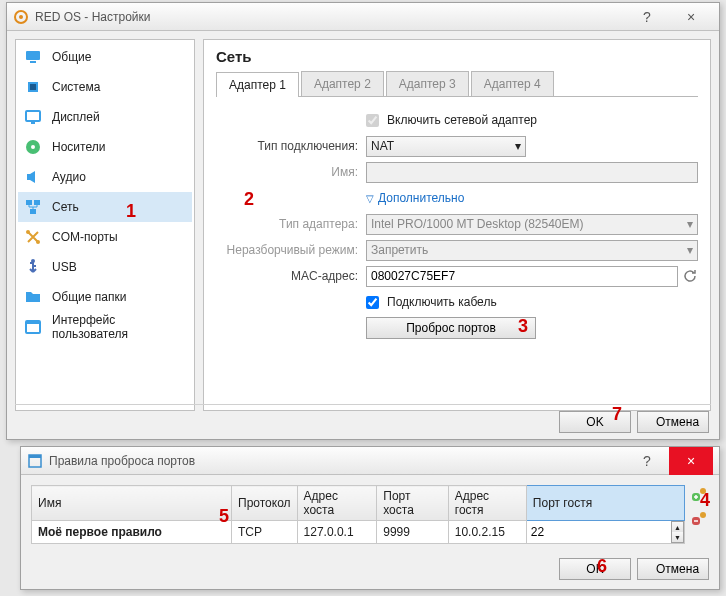  Describe the element at coordinates (487, 532) in the screenshot. I see `cell-guest-ip: 10.0.2.15` at that location.